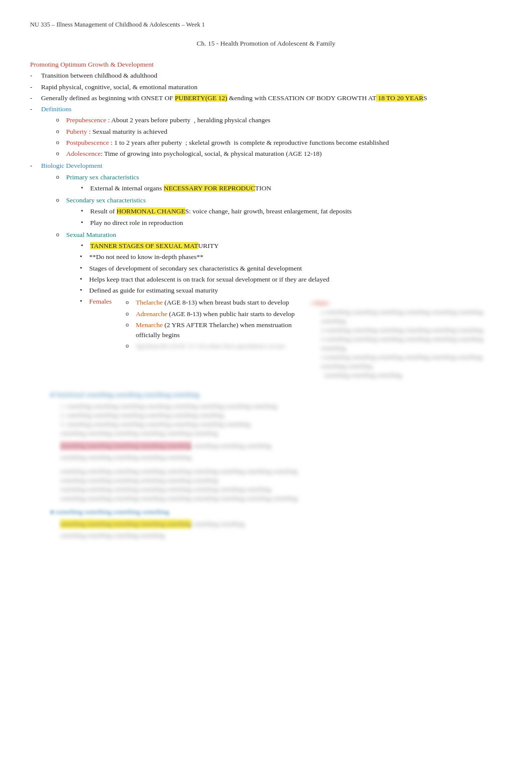 The height and width of the screenshot is (782, 532). I want to click on blurred-line1: o something something something somethin…, so click(412, 317).